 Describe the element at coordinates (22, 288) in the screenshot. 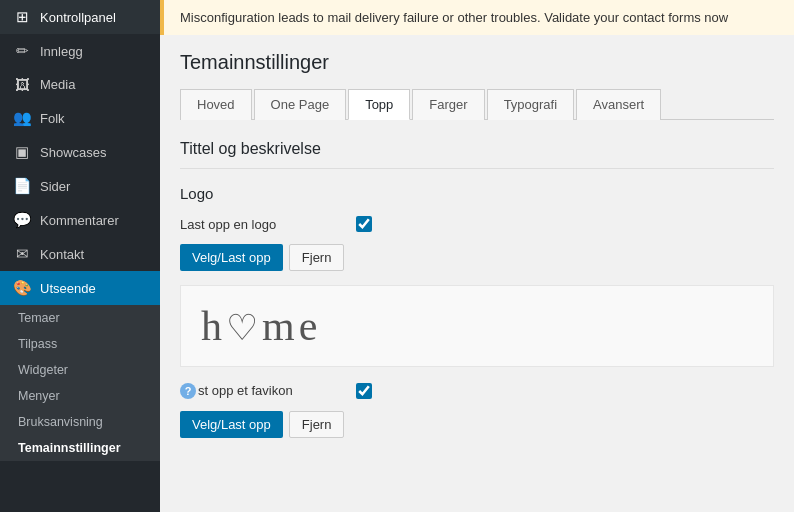

I see `utseende-icon: 🎨` at that location.